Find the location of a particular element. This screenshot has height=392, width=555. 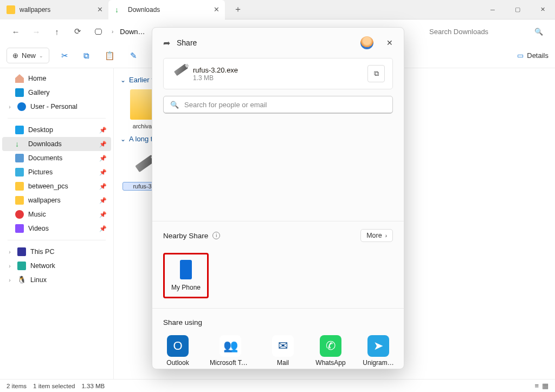

command-icons: ✂ ⧉ 📋 ✎ is located at coordinates (99, 56).